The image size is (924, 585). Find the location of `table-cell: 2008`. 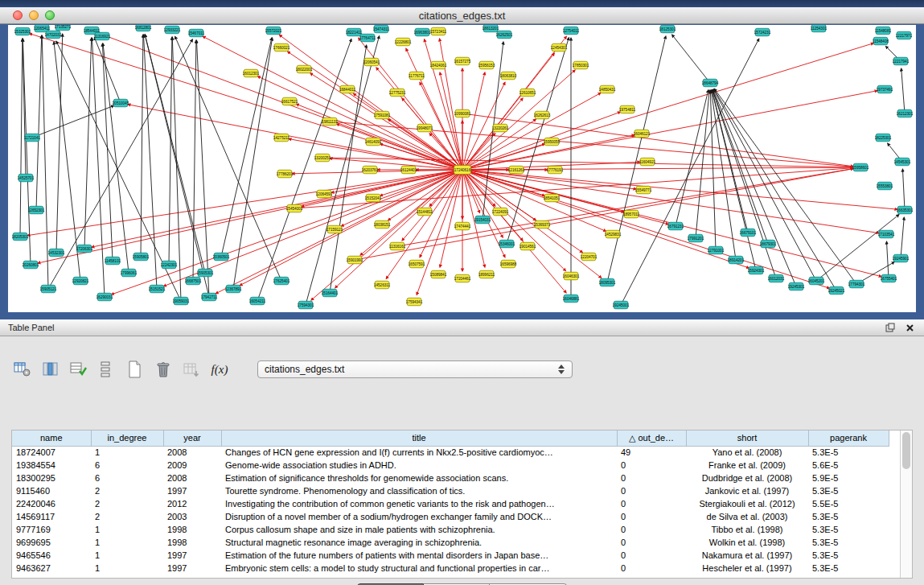

table-cell: 2008 is located at coordinates (192, 478).